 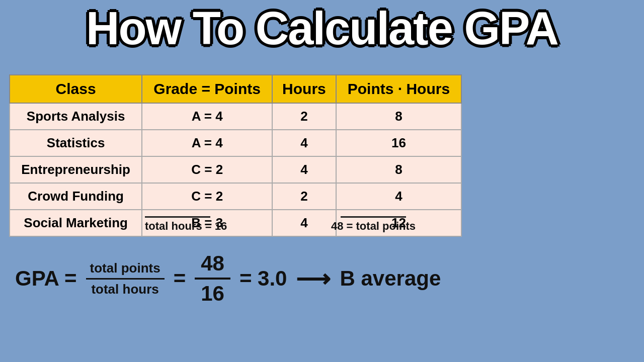 I want to click on gpa-numeric-fraction: 48 16, so click(x=212, y=279).